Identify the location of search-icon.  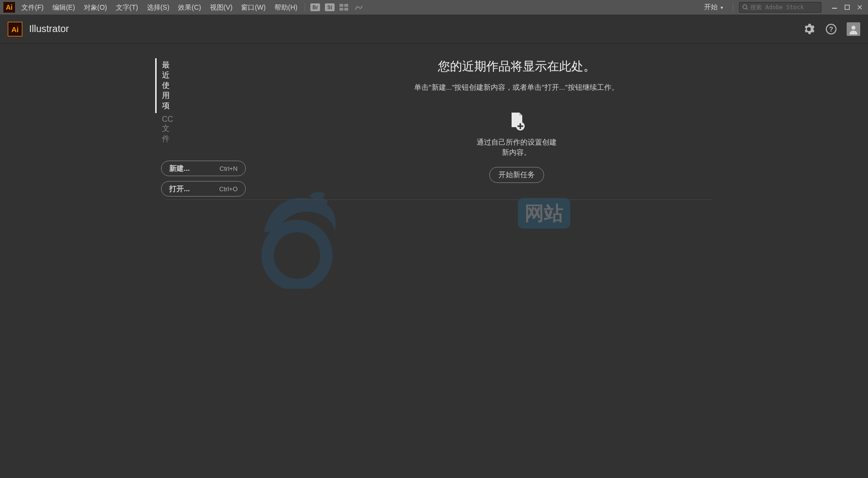
(745, 7).